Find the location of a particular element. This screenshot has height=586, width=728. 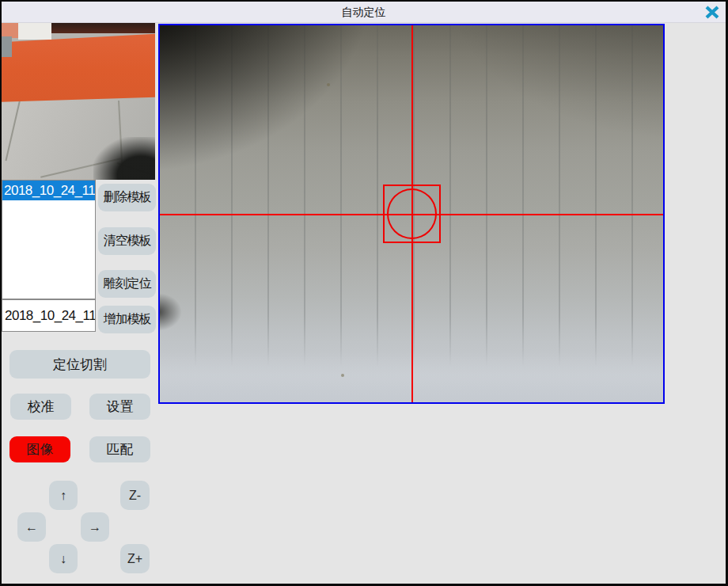

jog-z-minus-button: Z- is located at coordinates (135, 496).